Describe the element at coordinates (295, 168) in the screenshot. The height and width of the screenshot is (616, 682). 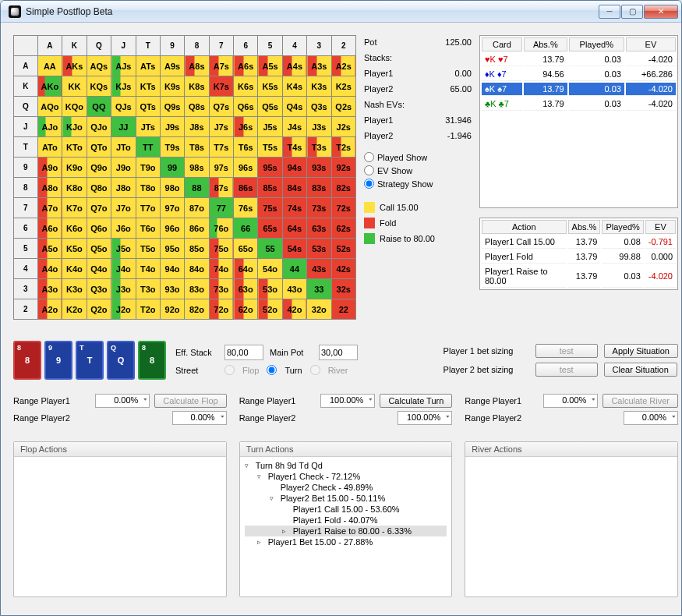
I see `hand-cell: 94s` at that location.